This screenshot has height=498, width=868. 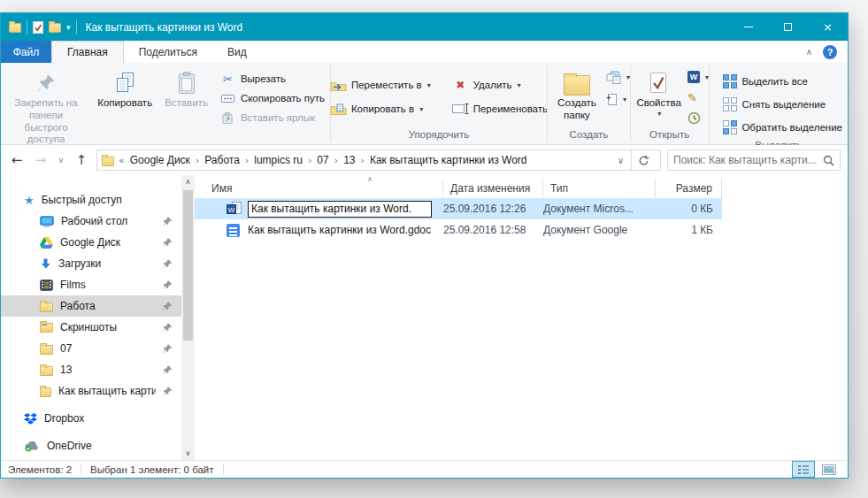 I want to click on google-doc-icon, so click(x=234, y=230).